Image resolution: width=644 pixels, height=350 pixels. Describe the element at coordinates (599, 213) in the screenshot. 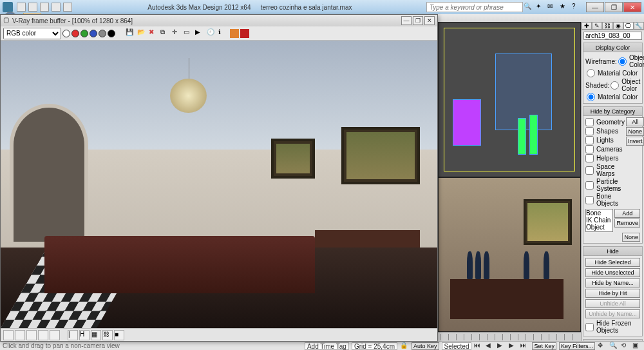

I see `list-item: Bone` at that location.